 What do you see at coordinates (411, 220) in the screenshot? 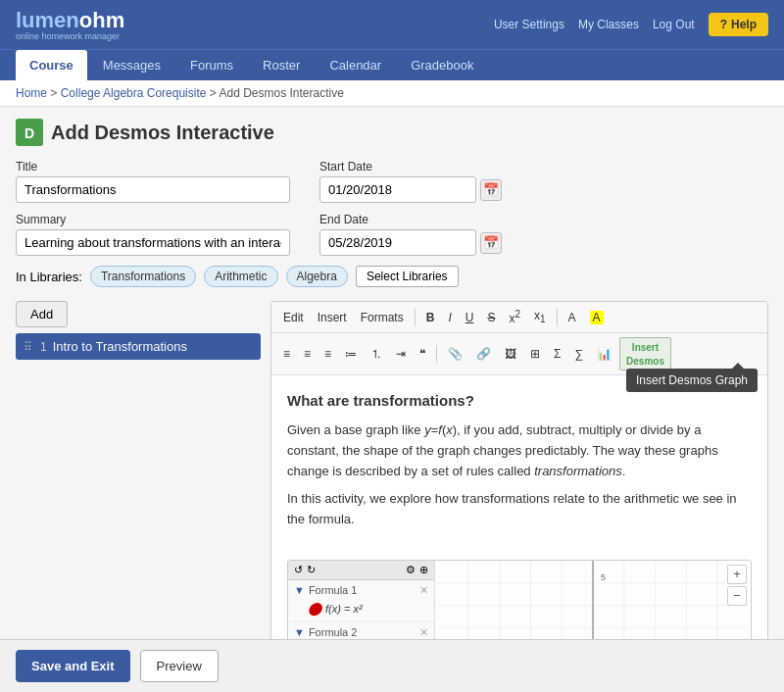
I see `end-date-label: End Date` at bounding box center [411, 220].